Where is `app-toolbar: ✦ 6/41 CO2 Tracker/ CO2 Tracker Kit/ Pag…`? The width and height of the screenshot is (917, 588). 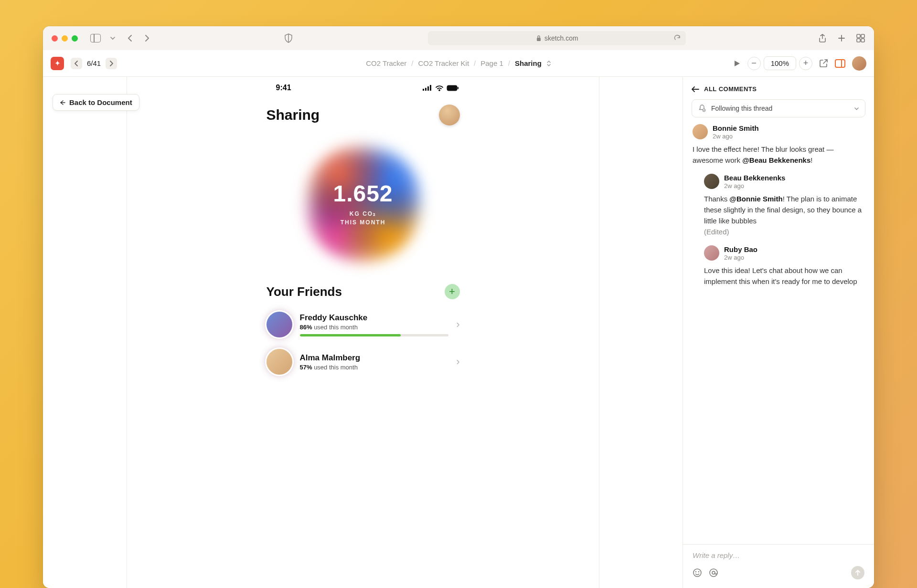
app-toolbar: ✦ 6/41 CO2 Tracker/ CO2 Tracker Kit/ Pag… is located at coordinates (458, 63).